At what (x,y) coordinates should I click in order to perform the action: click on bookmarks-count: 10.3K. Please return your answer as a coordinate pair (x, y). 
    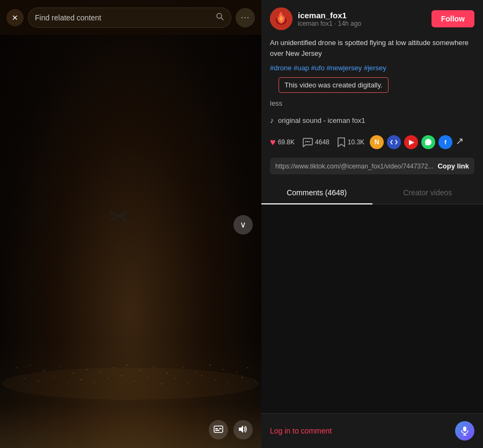
    Looking at the image, I should click on (356, 142).